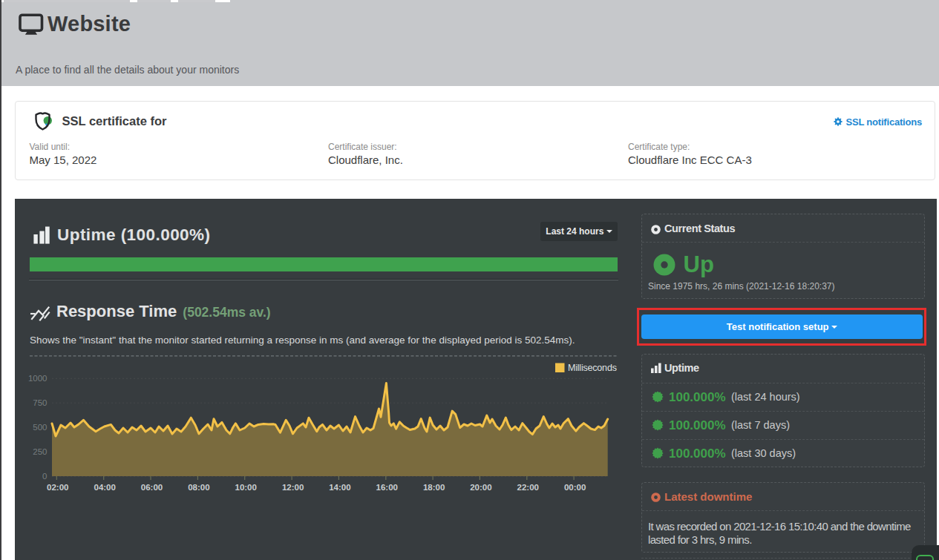 Image resolution: width=939 pixels, height=560 pixels. What do you see at coordinates (58, 487) in the screenshot?
I see `svg-text: 02:00` at bounding box center [58, 487].